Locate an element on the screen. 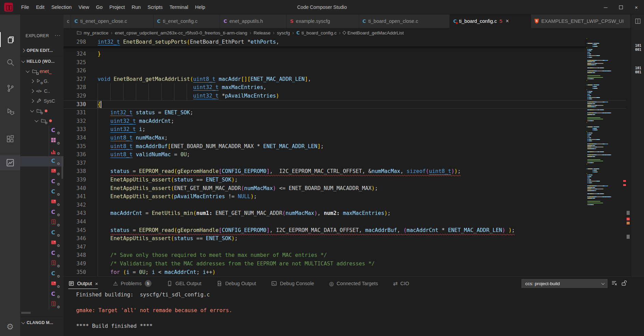 Image resolution: width=644 pixels, height=336 pixels. file-item-6: C⚙ is located at coordinates (42, 192).